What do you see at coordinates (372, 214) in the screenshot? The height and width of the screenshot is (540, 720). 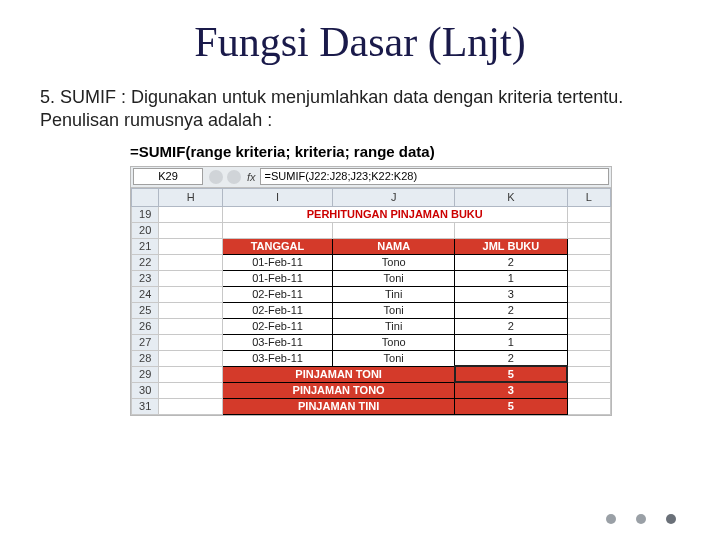 I see `table-row: 19PERHITUNGAN PINJAMAN BUKU` at bounding box center [372, 214].